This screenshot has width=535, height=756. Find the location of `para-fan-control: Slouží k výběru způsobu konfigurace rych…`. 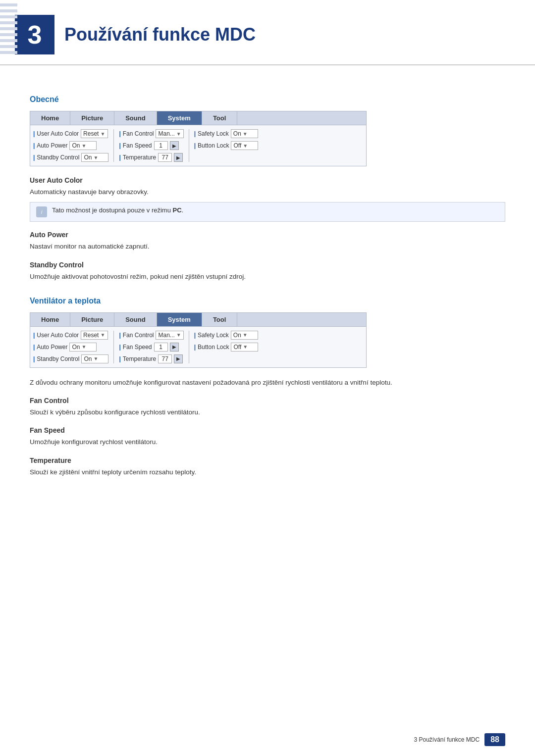

para-fan-control: Slouží k výběru způsobu konfigurace rych… is located at coordinates (268, 412).